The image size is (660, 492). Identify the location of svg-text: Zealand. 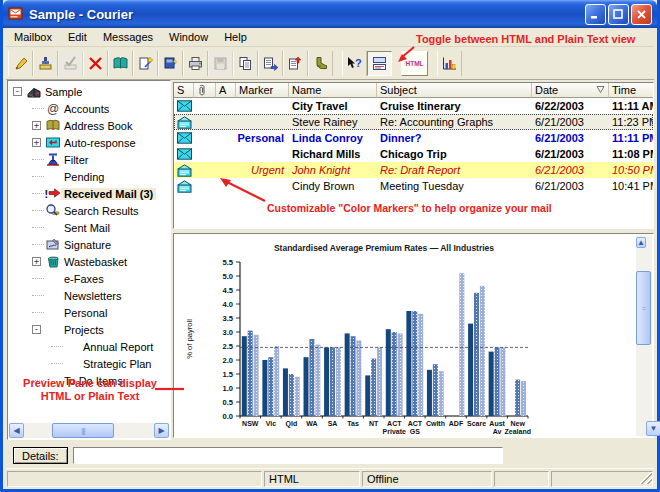
(517, 432).